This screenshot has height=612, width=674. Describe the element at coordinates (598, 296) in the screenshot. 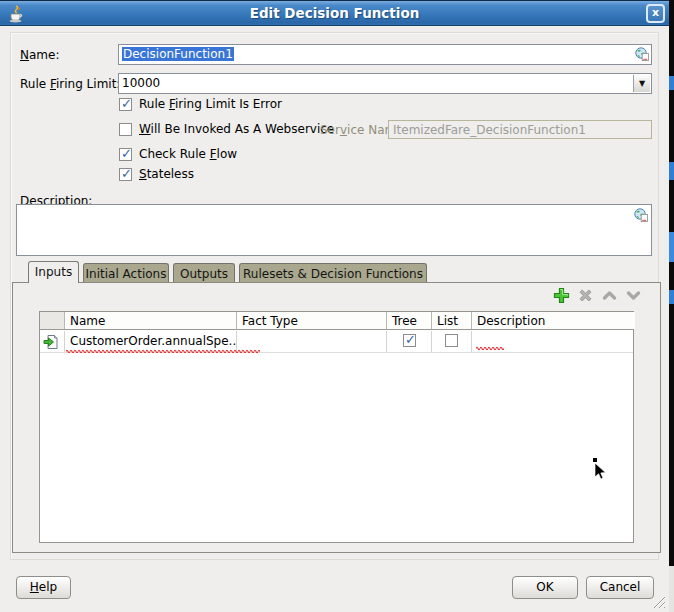

I see `inputs-toolbar` at that location.